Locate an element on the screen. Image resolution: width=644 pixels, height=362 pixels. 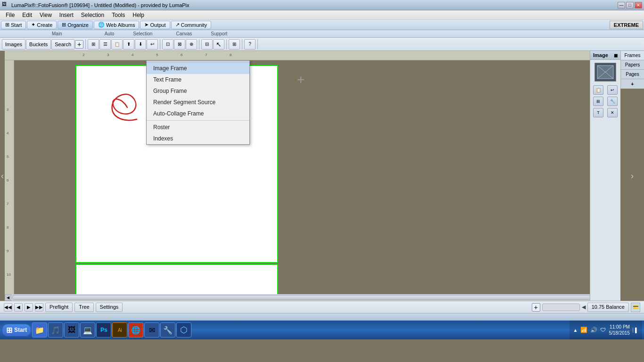
insert-frame-icon: 📋 is located at coordinates (117, 44).